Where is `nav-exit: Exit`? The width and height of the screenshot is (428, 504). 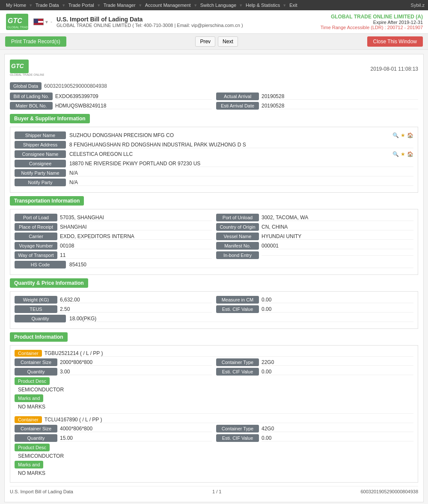 nav-exit: Exit is located at coordinates (293, 5).